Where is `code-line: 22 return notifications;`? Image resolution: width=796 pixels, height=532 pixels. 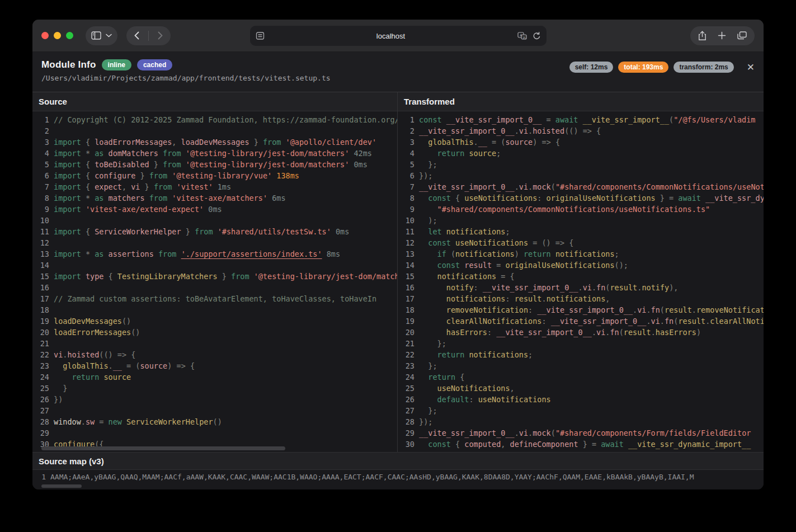 code-line: 22 return notifications; is located at coordinates (581, 355).